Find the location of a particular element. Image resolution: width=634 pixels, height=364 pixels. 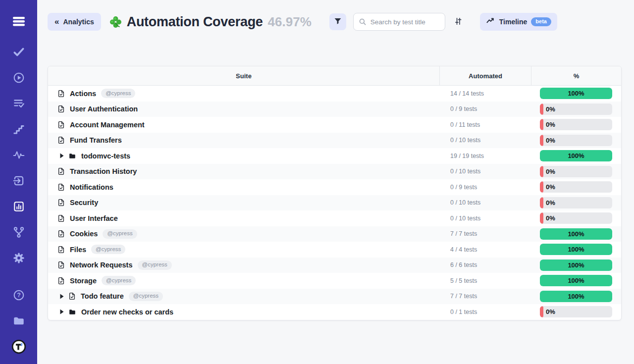

suite-name: Actions is located at coordinates (83, 94).